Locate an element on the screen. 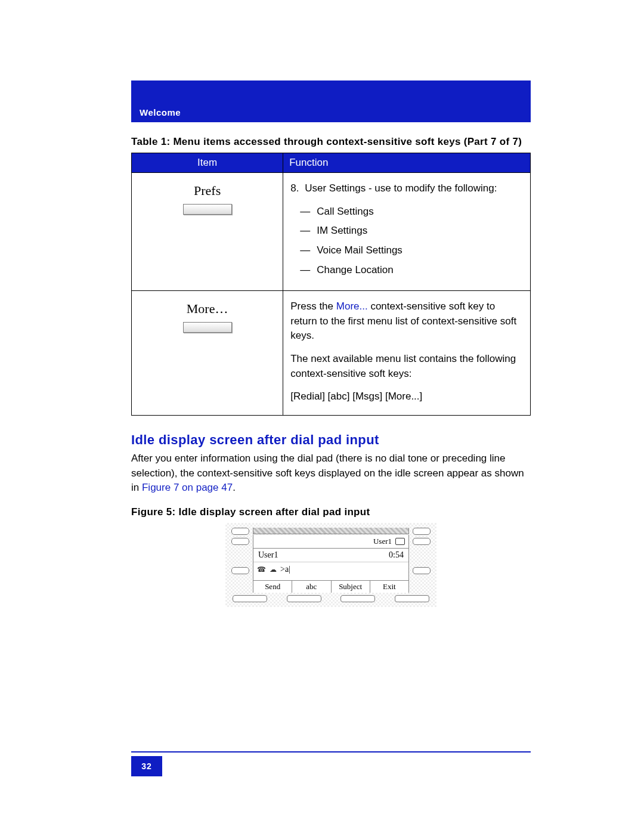  header-section-title: Welcome is located at coordinates (160, 112).